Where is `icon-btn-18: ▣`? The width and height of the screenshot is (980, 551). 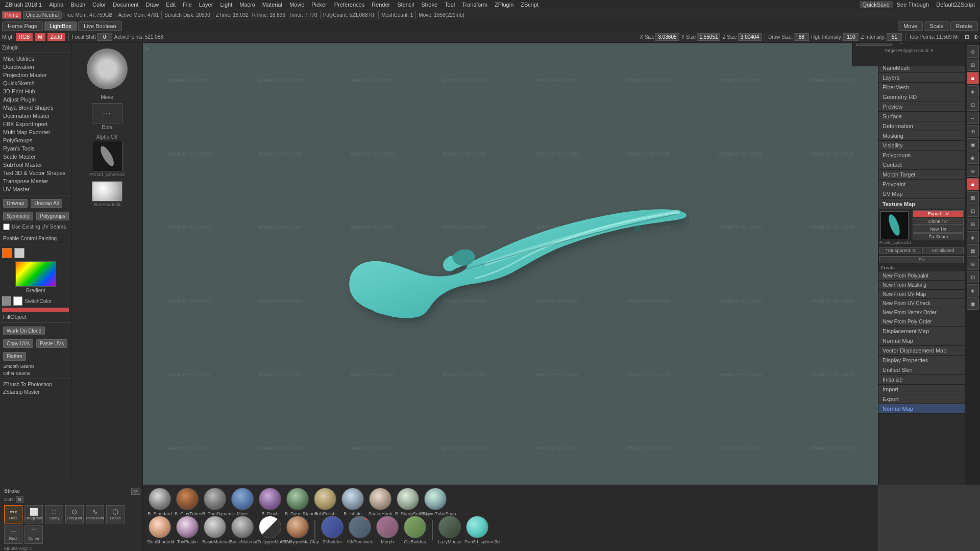 icon-btn-18: ▣ is located at coordinates (973, 304).